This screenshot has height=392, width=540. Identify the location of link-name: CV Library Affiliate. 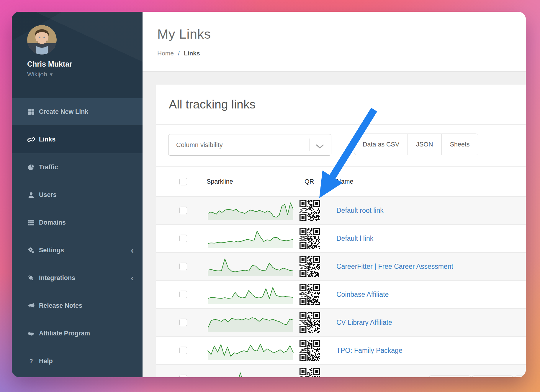
(364, 322).